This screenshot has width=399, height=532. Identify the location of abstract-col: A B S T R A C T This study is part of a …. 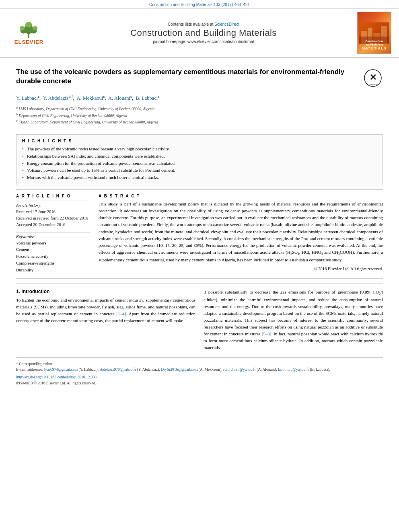
(241, 234).